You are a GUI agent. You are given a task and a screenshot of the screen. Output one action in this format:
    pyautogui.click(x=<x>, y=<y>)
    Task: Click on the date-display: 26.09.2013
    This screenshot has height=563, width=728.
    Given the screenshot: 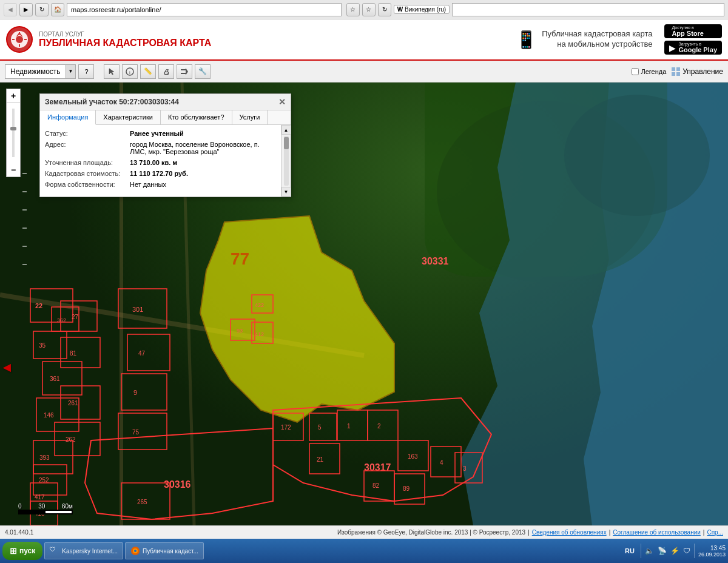 What is the action you would take?
    pyautogui.click(x=712, y=555)
    